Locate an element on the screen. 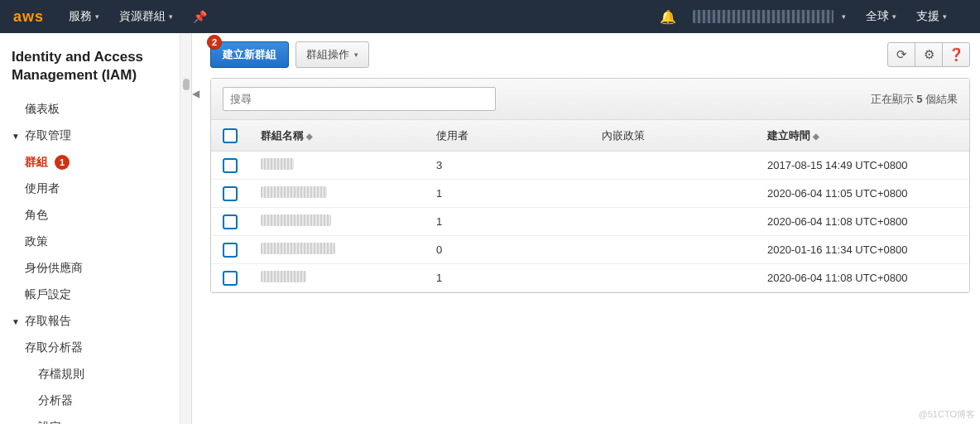 The image size is (980, 424). sidebar-item-users: 使用者 is located at coordinates (96, 189).